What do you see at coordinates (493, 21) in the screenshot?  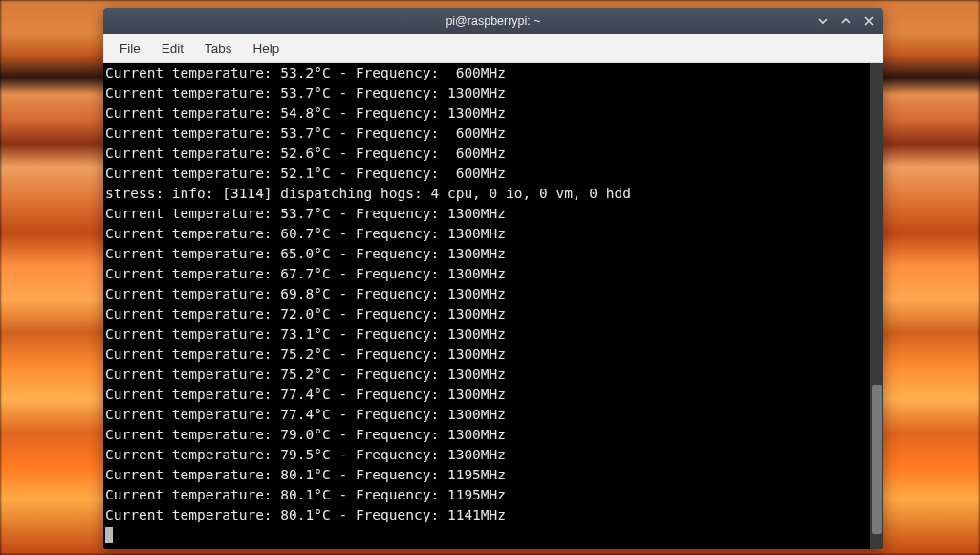 I see `window-title: pi@raspberrypi: ~` at bounding box center [493, 21].